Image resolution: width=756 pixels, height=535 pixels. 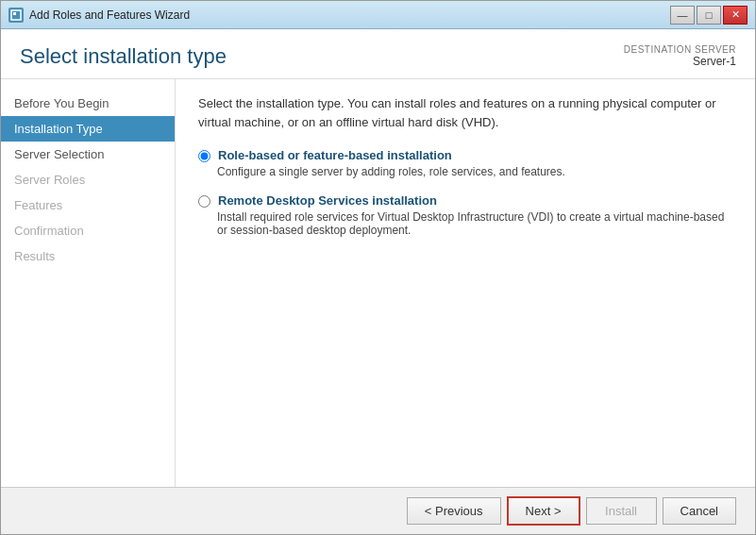 What do you see at coordinates (88, 206) in the screenshot?
I see `sidebar-item-features: Features` at bounding box center [88, 206].